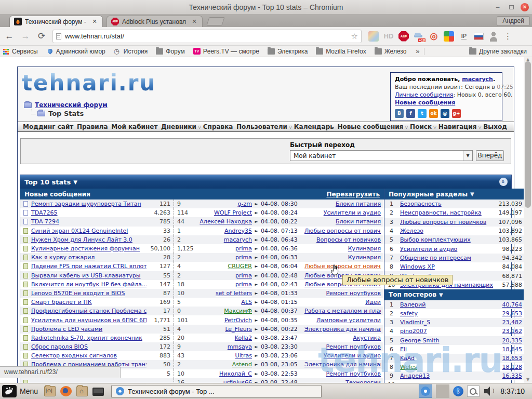  What do you see at coordinates (315, 127) in the screenshot?
I see `forum-nav-item: Календарь` at bounding box center [315, 127].